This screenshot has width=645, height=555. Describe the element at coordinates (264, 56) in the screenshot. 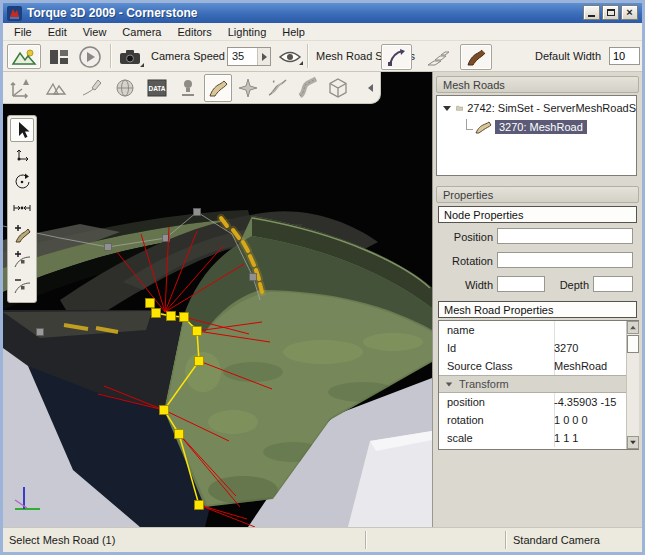

I see `camera-speed-arrow` at that location.